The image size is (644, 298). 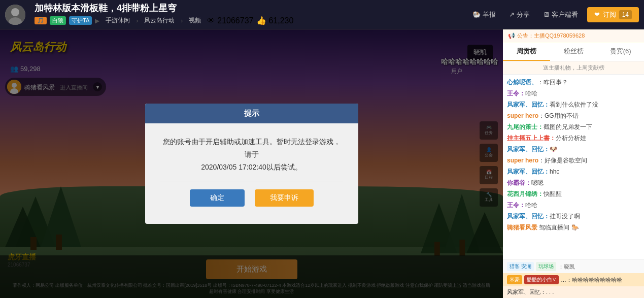 I want to click on announce-icon: 📢, so click(x=512, y=36).